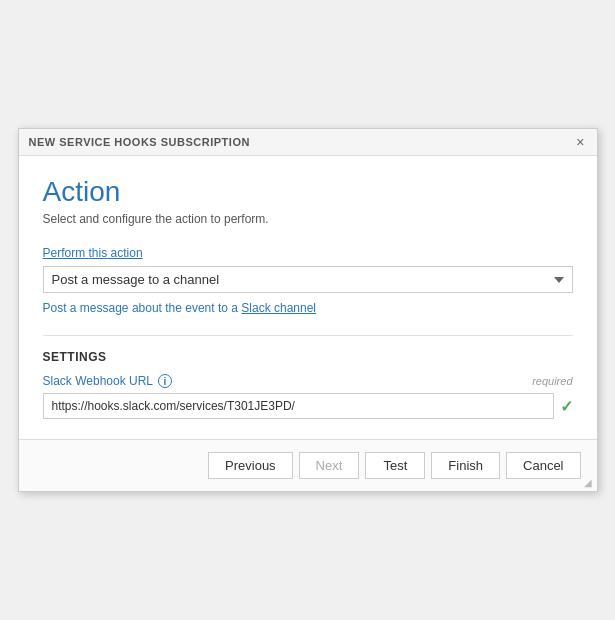  What do you see at coordinates (165, 381) in the screenshot?
I see `info-icon: i` at bounding box center [165, 381].